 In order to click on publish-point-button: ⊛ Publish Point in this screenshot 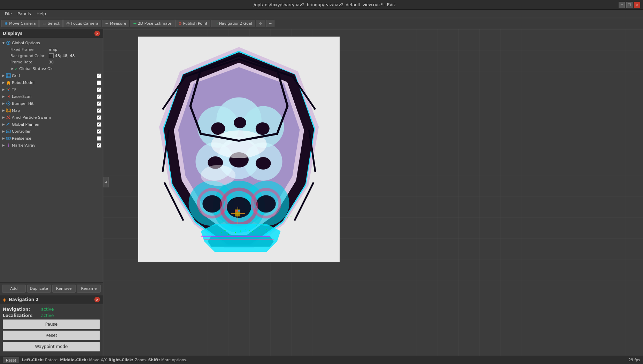, I will do `click(193, 24)`.